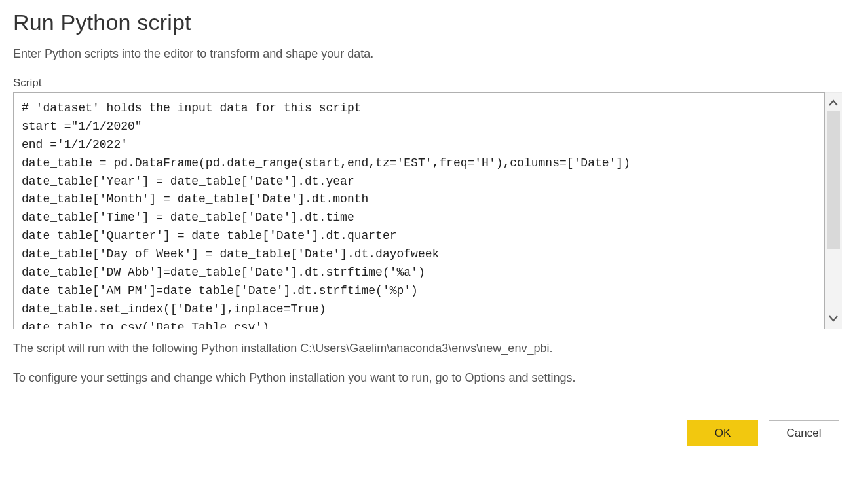 The height and width of the screenshot is (504, 855). What do you see at coordinates (427, 378) in the screenshot?
I see `configure-info: To configure your settings and change wh…` at bounding box center [427, 378].